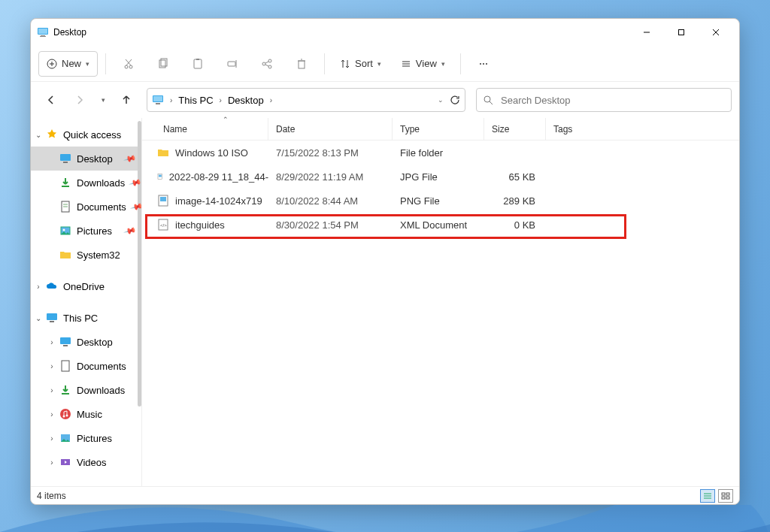 The width and height of the screenshot is (770, 532). I want to click on file-type: XML Document, so click(438, 225).